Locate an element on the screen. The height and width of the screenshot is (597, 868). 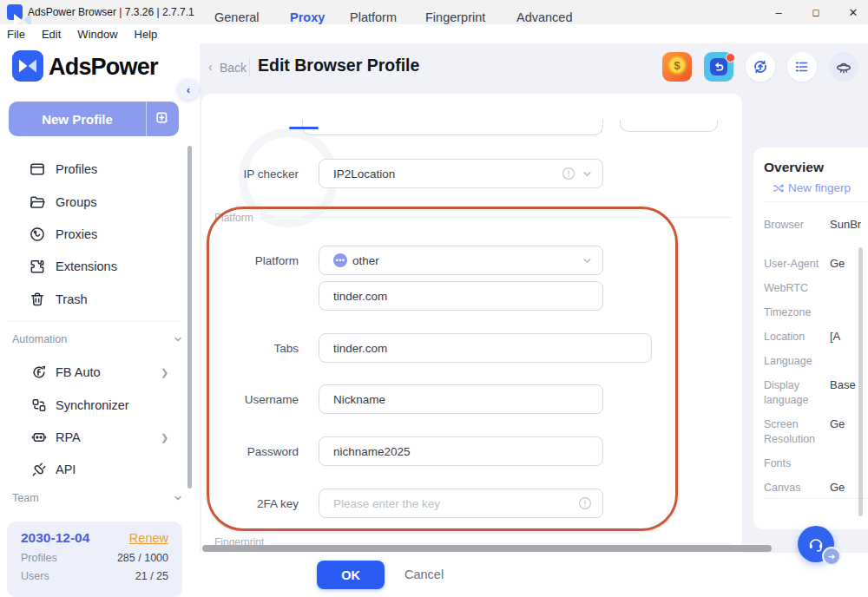
overview-row-value: Base is located at coordinates (843, 385).